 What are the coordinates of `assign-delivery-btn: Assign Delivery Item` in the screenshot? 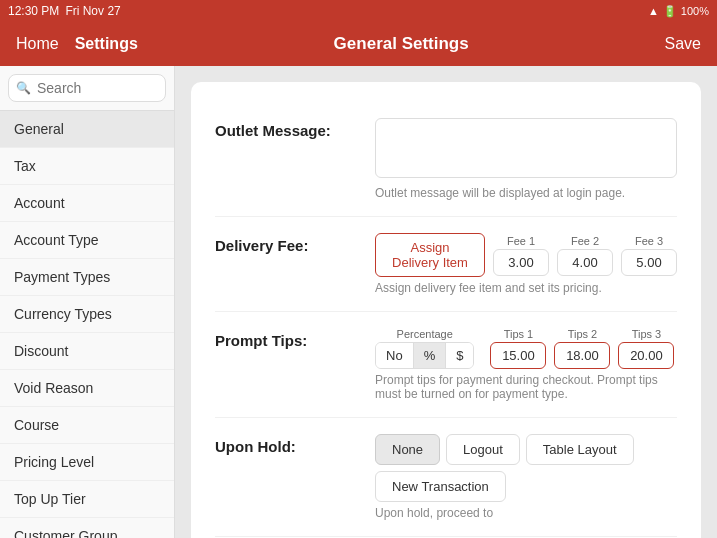 It's located at (430, 255).